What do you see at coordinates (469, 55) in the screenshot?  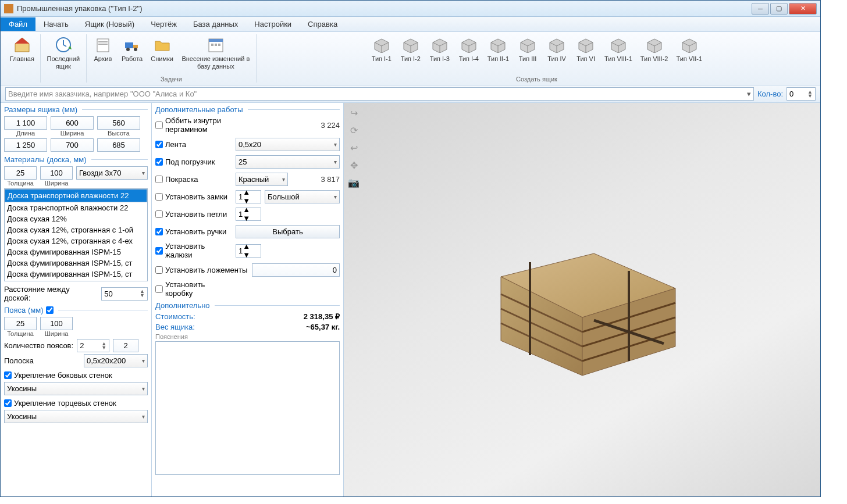 I see `crate-type-3: Тип I-4` at bounding box center [469, 55].